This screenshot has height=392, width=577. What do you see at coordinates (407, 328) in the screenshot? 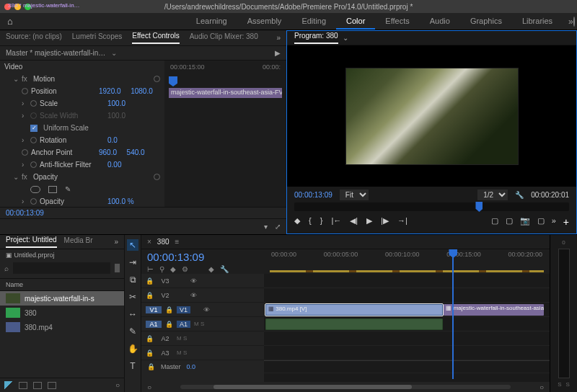
I see `track-area: ▦ 380.mp4 [V] ▦ majestic-waterfall-in-so…` at bounding box center [407, 328].